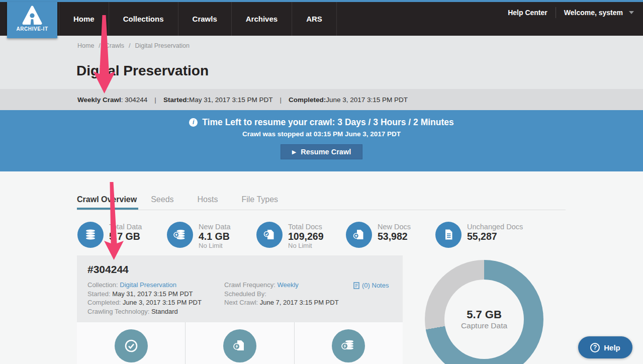 The height and width of the screenshot is (364, 643). I want to click on stat-total-data: Total Data 5.7 GB, so click(122, 236).